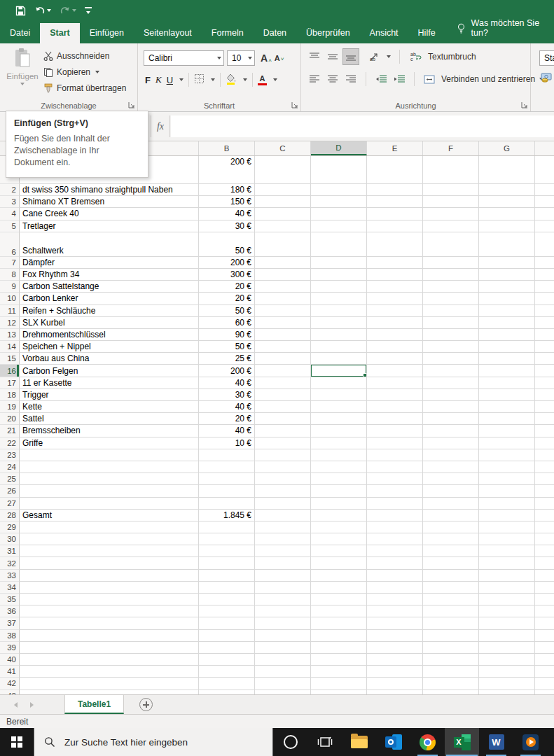 Image resolution: width=554 pixels, height=756 pixels. What do you see at coordinates (109, 335) in the screenshot?
I see `cell-a13: Drehmomentschlüssel` at bounding box center [109, 335].